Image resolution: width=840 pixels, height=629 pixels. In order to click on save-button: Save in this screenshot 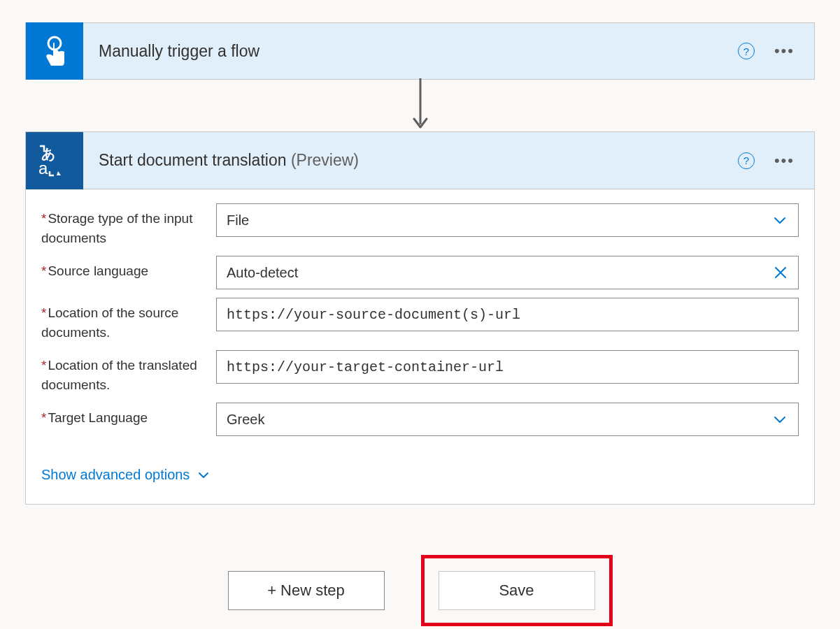, I will do `click(517, 591)`.